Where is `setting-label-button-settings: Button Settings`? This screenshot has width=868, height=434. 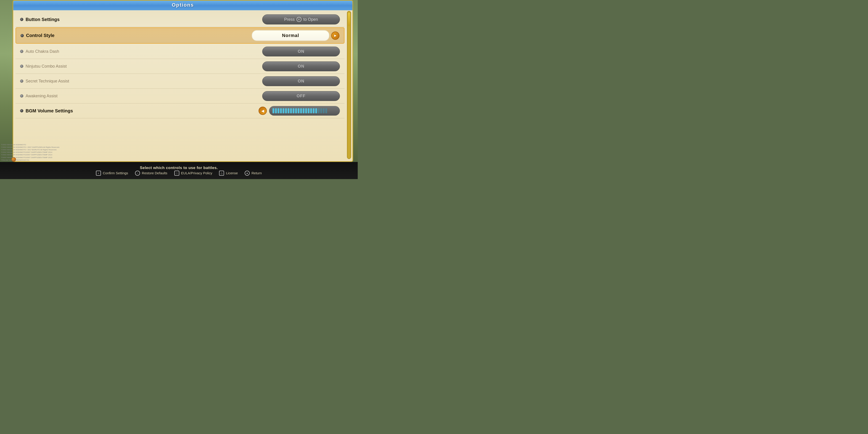 setting-label-button-settings: Button Settings is located at coordinates (40, 20).